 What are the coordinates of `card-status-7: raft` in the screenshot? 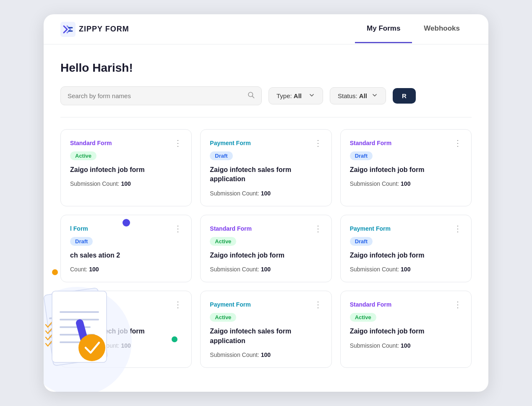 It's located at (80, 317).